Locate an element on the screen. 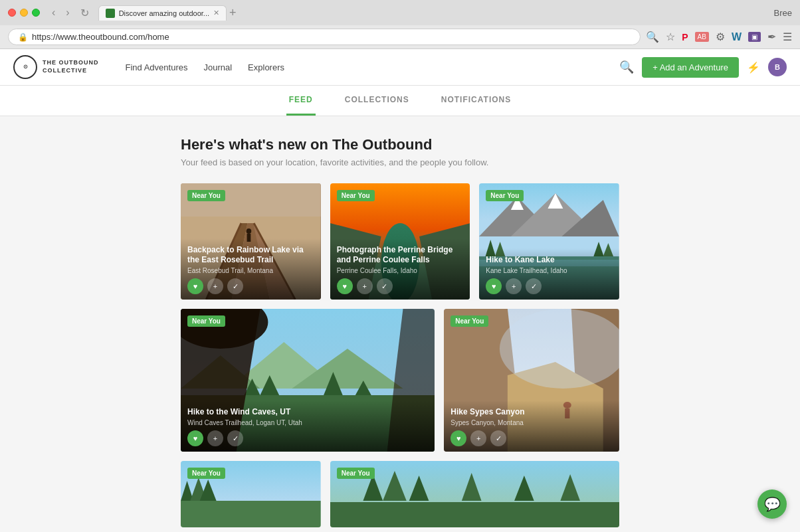 This screenshot has width=800, height=532. card-overlay-3: Hike to Kane Lake Kane Lake Trailhead, I… is located at coordinates (549, 274).